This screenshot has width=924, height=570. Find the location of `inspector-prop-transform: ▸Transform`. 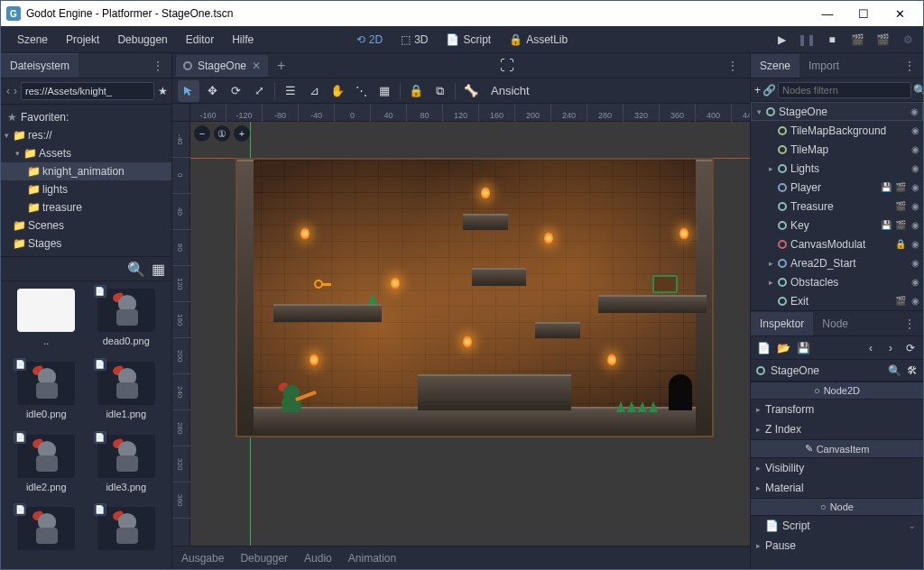

inspector-prop-transform: ▸Transform is located at coordinates (837, 409).